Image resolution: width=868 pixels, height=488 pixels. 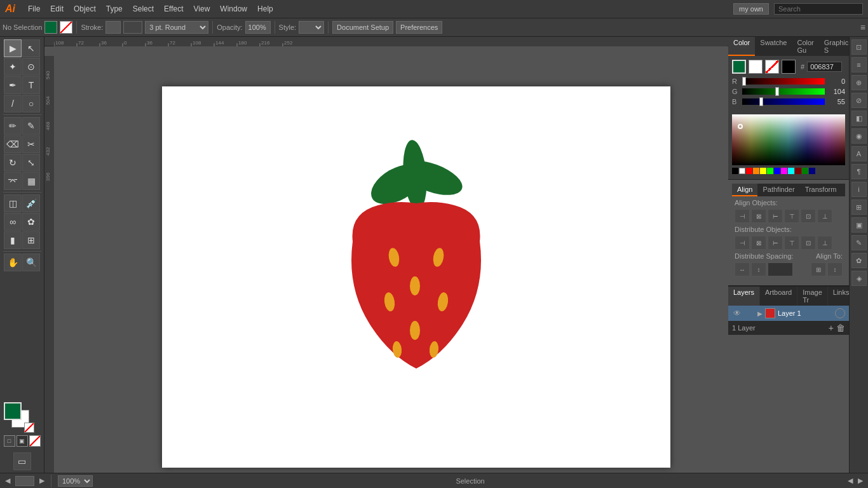 What do you see at coordinates (825, 243) in the screenshot?
I see `distribute-bottom-button: ⊥` at bounding box center [825, 243].